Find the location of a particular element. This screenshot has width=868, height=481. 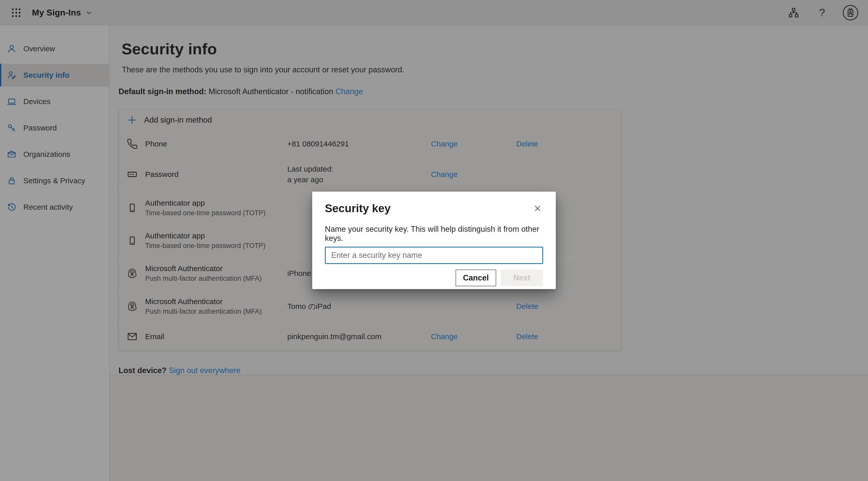

dialog-actions: Cancel Next is located at coordinates (434, 278).